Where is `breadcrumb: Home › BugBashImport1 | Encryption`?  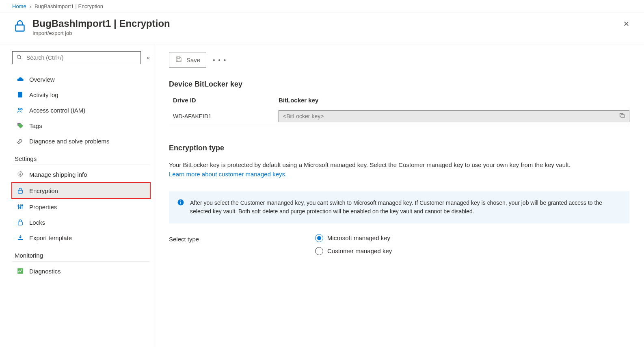
breadcrumb: Home › BugBashImport1 | Encryption is located at coordinates (322, 7).